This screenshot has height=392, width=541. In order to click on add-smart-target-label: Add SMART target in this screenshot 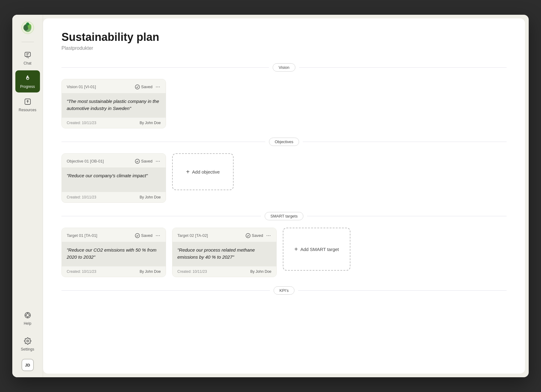, I will do `click(320, 249)`.